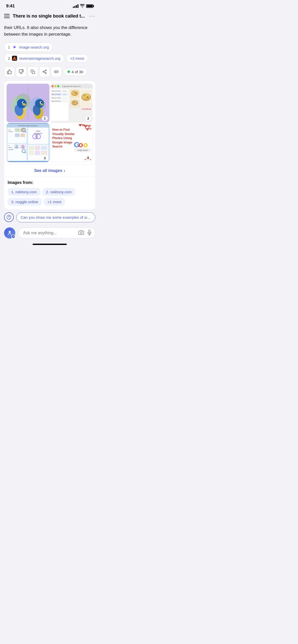  Describe the element at coordinates (50, 145) in the screenshot. I see `image-card: 1 Duplicate File Finder Pro` at that location.